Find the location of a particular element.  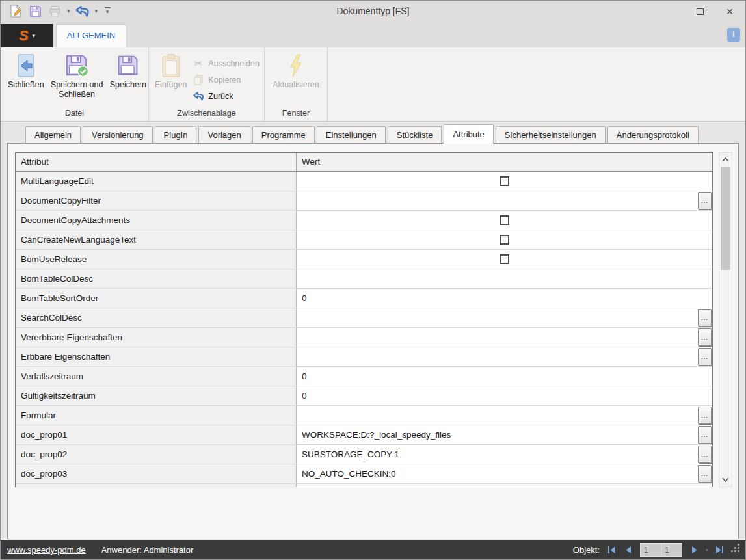

ribbon-tab-allgemein: ALLGEMEIN is located at coordinates (91, 36).